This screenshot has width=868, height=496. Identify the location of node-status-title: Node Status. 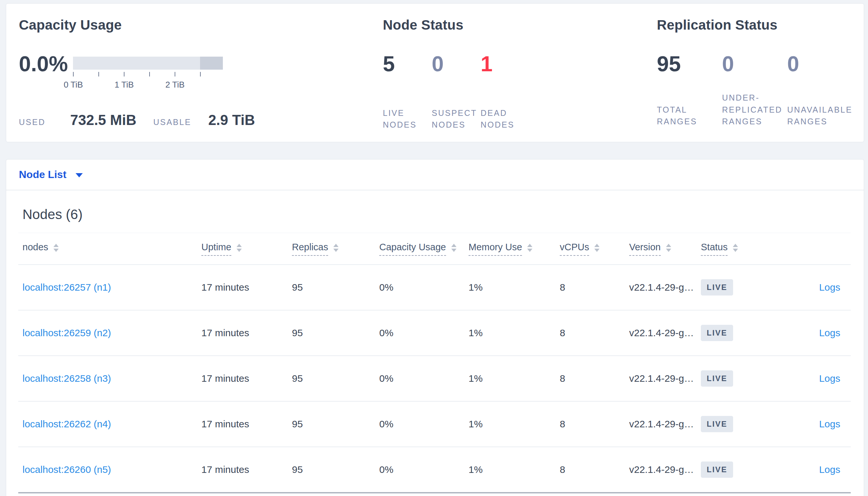
(423, 25).